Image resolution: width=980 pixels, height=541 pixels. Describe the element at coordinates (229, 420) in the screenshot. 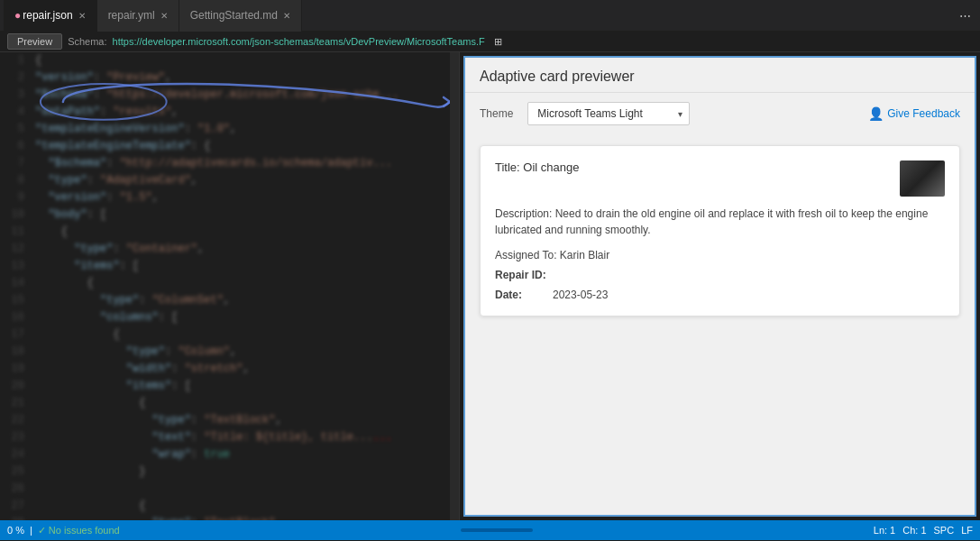

I see `code-line-22: 22 "type": "TextBlock",` at that location.